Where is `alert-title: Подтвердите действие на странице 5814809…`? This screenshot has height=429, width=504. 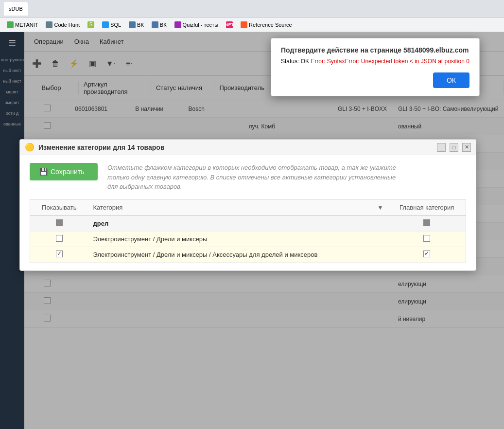
alert-title: Подтвердите действие на странице 5814809… is located at coordinates (375, 50).